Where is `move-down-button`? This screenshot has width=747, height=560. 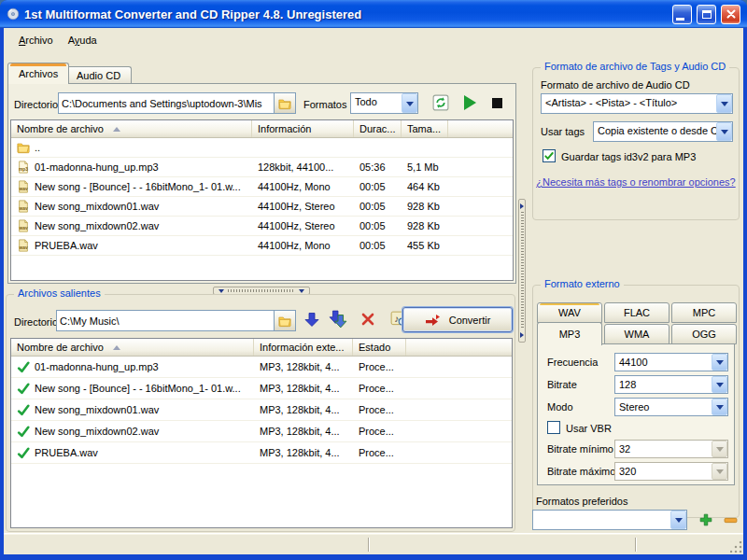
move-down-button is located at coordinates (312, 319).